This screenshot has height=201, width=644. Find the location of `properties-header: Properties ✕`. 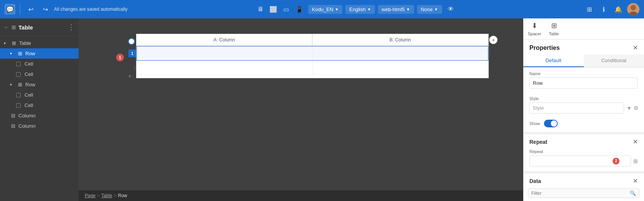

properties-header: Properties ✕ is located at coordinates (583, 47).